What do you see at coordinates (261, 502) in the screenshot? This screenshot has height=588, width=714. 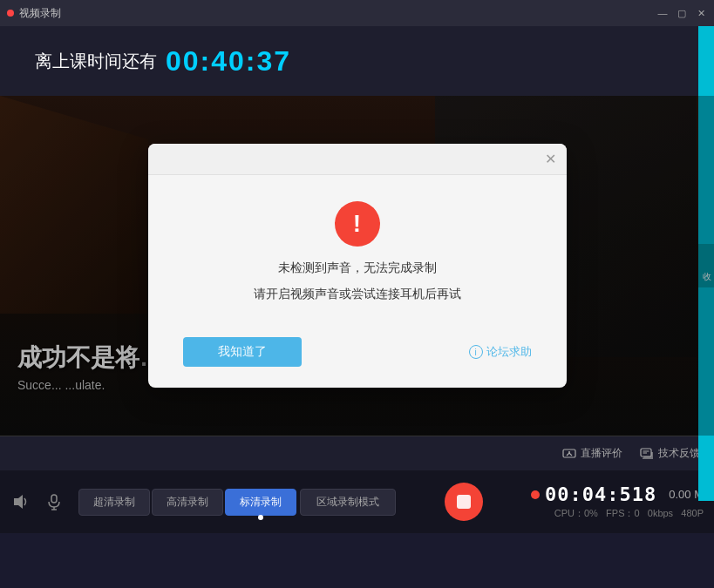 I see `sd-button: 标清录制` at bounding box center [261, 502].